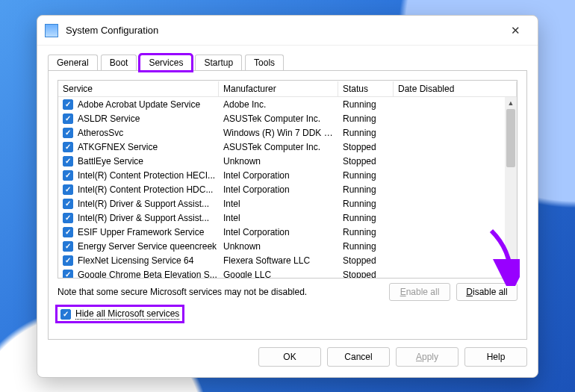  I want to click on table-row: Intel(R) Content Protection HECI...Intel…, so click(288, 175).